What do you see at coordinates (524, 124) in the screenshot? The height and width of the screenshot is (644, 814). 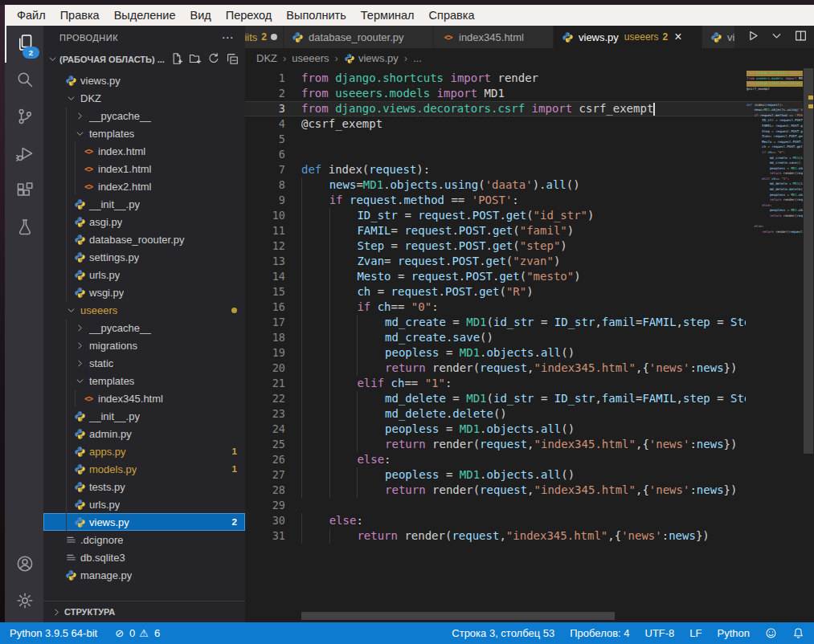 I see `code-line-4: 4@csrf_exempt` at bounding box center [524, 124].